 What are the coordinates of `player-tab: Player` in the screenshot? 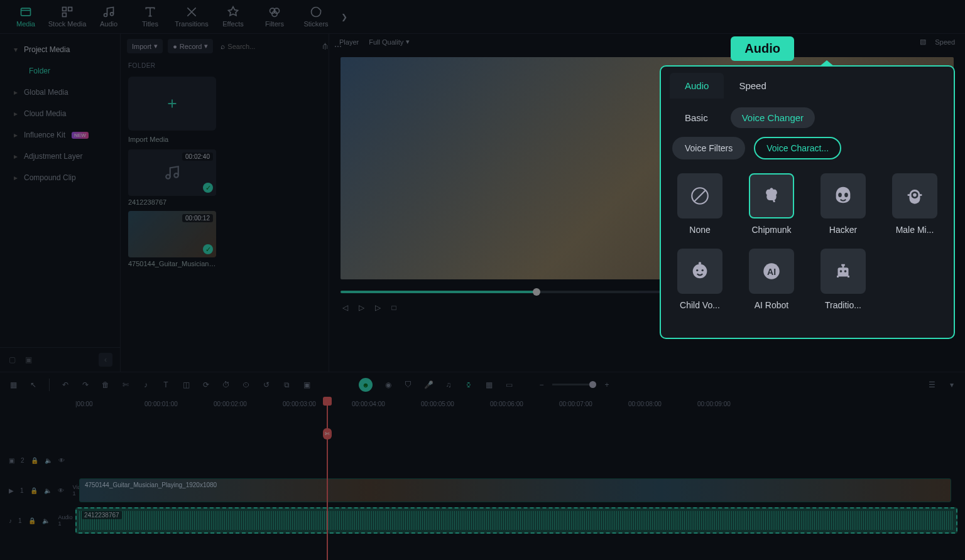 It's located at (349, 42).